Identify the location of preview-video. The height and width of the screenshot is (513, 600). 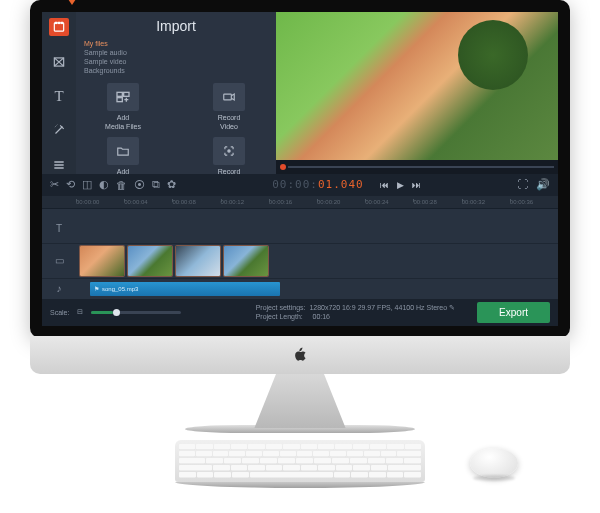
(417, 86).